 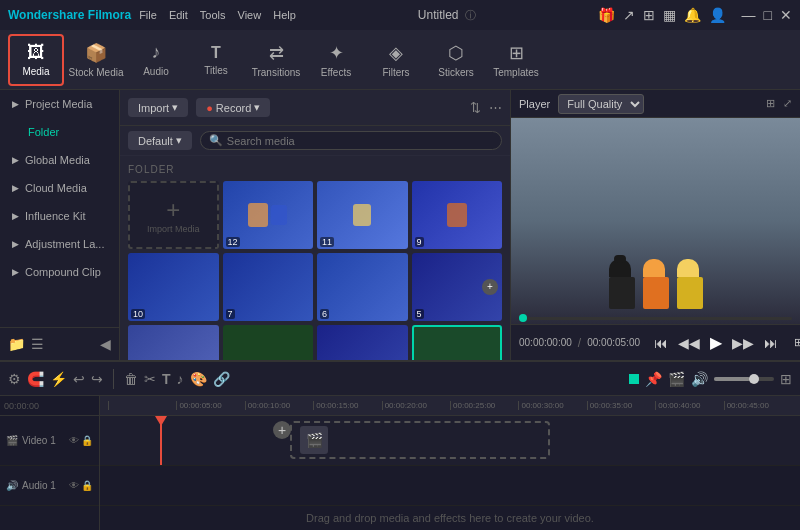 I want to click on titlebar-actions: 🎁 ↗ ⊞ ▦ 🔔 👤 — □ ✕, so click(x=695, y=15).